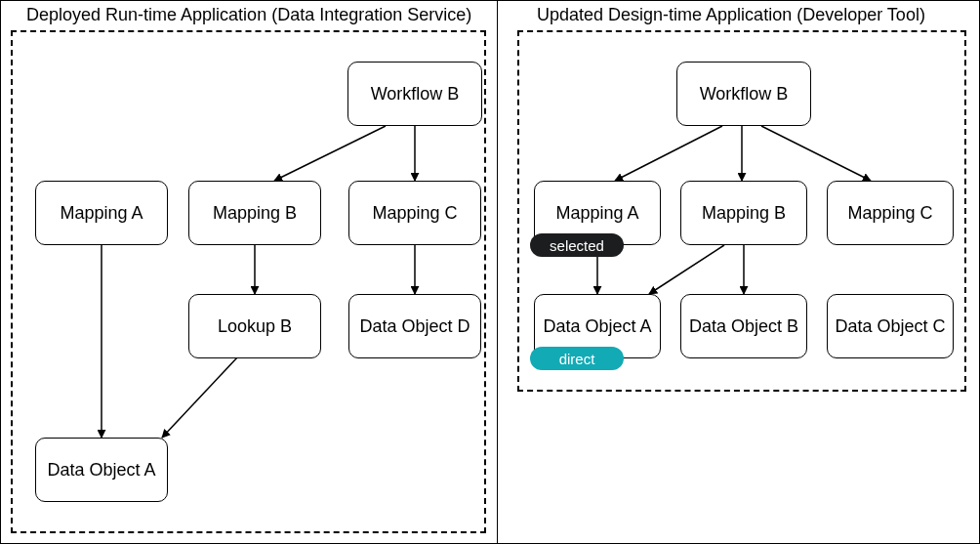 Image resolution: width=980 pixels, height=544 pixels. What do you see at coordinates (744, 213) in the screenshot?
I see `node-mapping-b-right: Mapping B` at bounding box center [744, 213].